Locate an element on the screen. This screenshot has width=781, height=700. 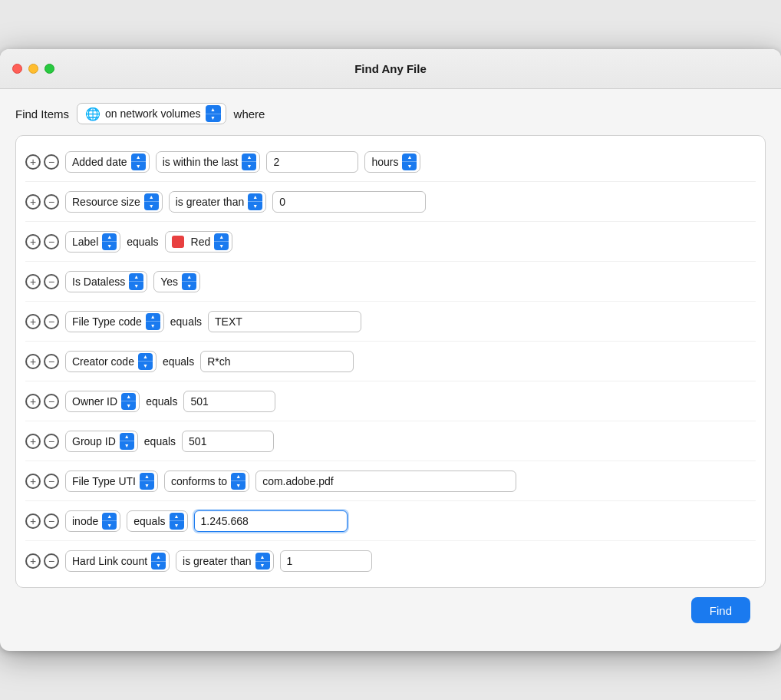
time-unit-select: hours ▲ ▼ is located at coordinates (393, 162).